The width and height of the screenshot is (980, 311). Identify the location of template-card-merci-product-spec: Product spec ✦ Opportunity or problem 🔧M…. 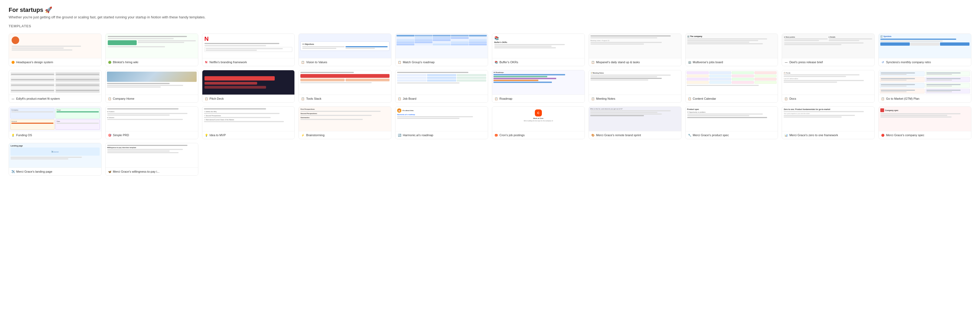
(732, 123).